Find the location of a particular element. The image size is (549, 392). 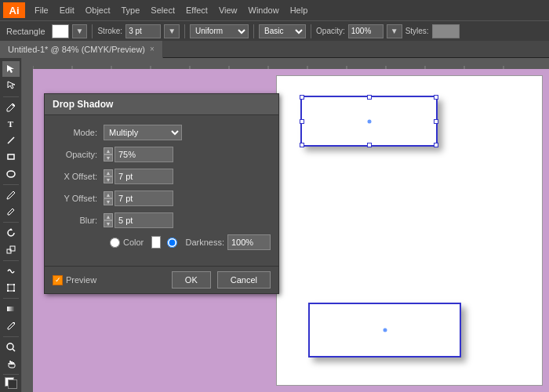

color-swatches is located at coordinates (11, 383).